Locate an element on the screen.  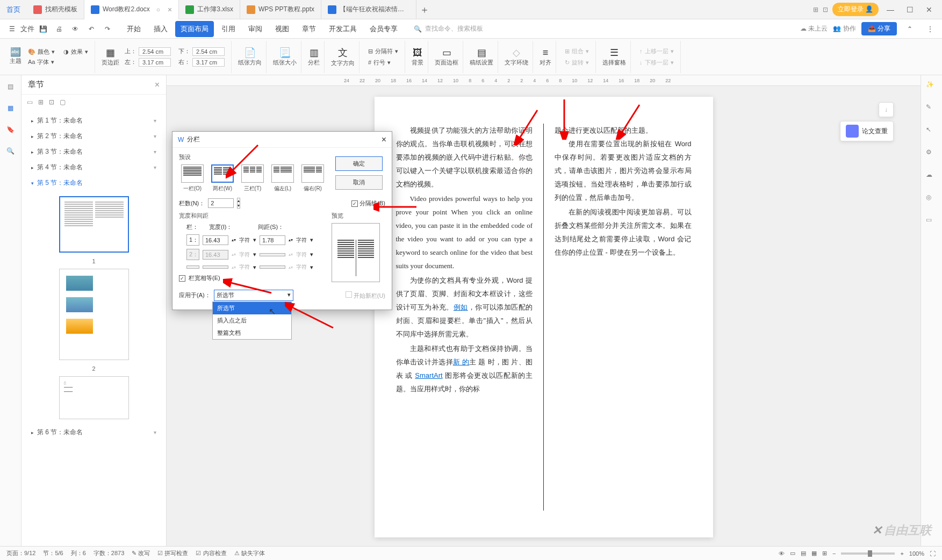
nav-item: ▸第 6 节：未命名▾ is located at coordinates (94, 432).